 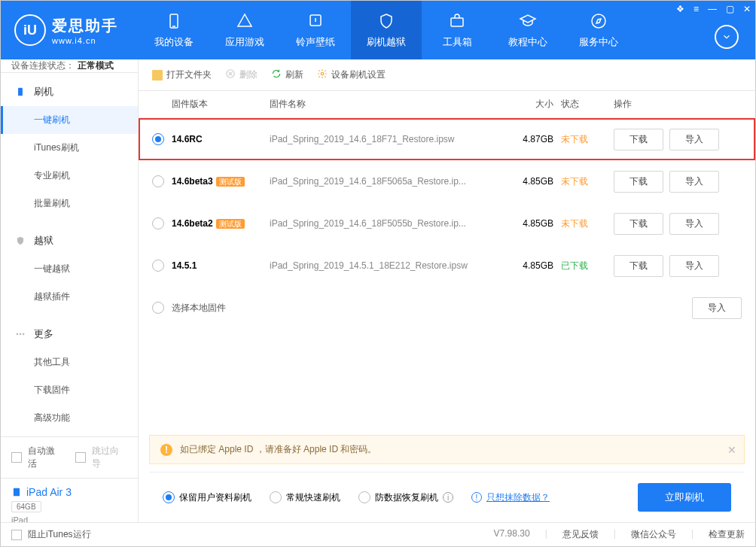 What do you see at coordinates (20, 241) in the screenshot?
I see `jailbreak-icon` at bounding box center [20, 241].